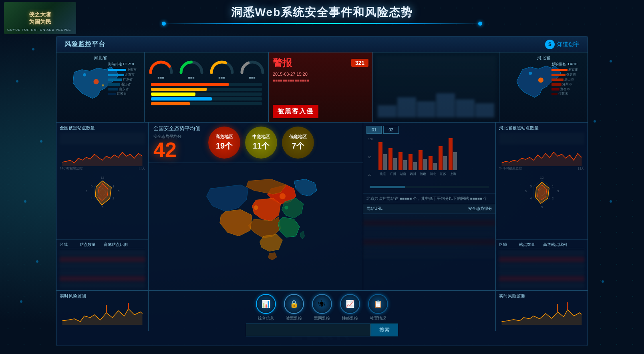  I want to click on gauge-label-2: ■■■, so click(191, 78).